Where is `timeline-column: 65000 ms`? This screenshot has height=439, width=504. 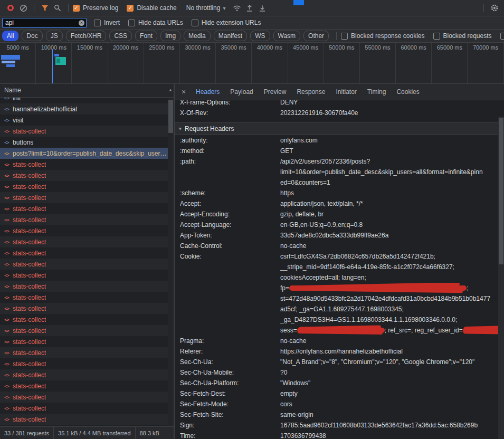
timeline-column: 65000 ms is located at coordinates (450, 63).